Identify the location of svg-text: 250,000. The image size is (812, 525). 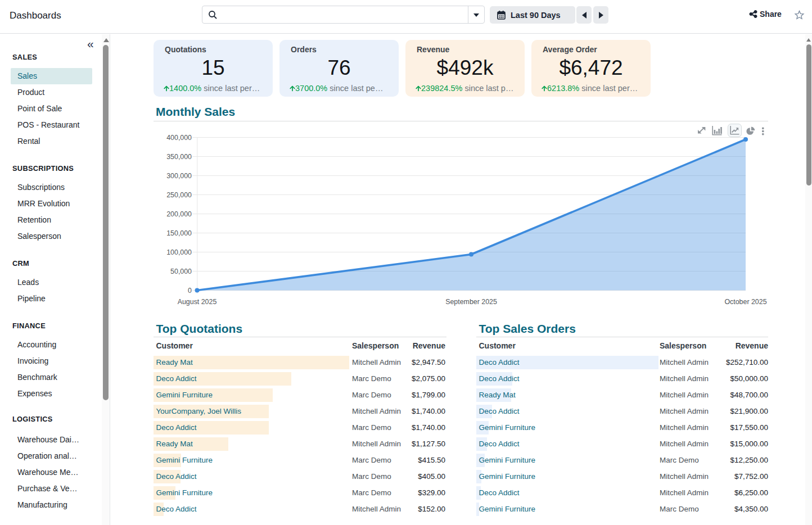
(179, 195).